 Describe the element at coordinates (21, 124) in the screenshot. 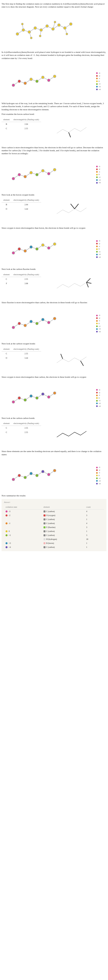

I see `table-row: B2.04` at that location.